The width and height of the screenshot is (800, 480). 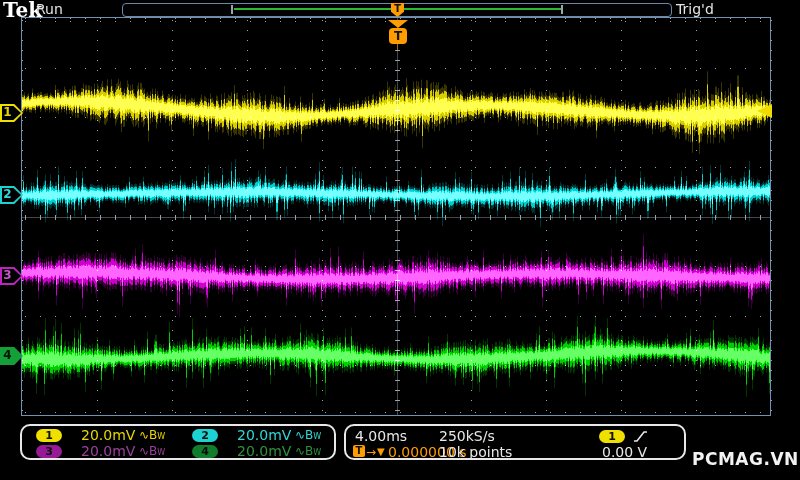 What do you see at coordinates (612, 436) in the screenshot?
I see `trigger-source-badge: 1` at bounding box center [612, 436].